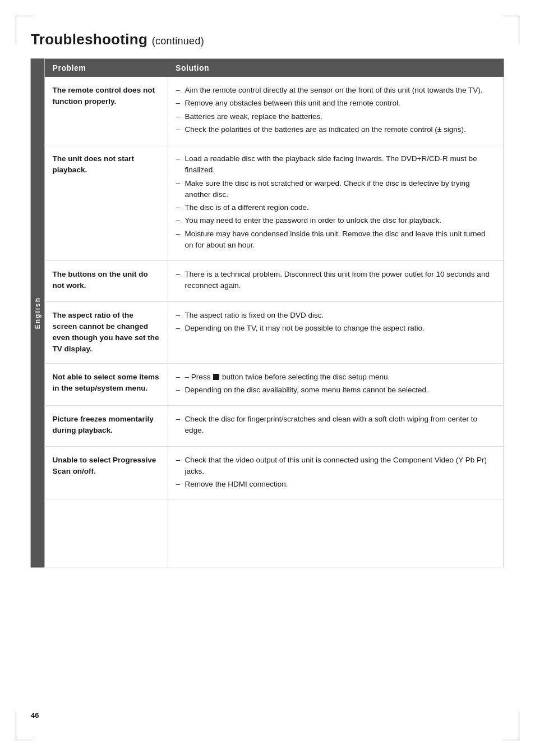  I want to click on solution-list: Load a readable disc with the playback s…, so click(336, 202).